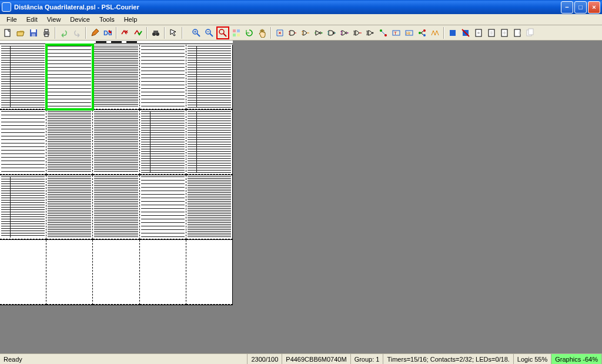 The height and width of the screenshot is (364, 602). I want to click on zoom-out-icon, so click(209, 33).